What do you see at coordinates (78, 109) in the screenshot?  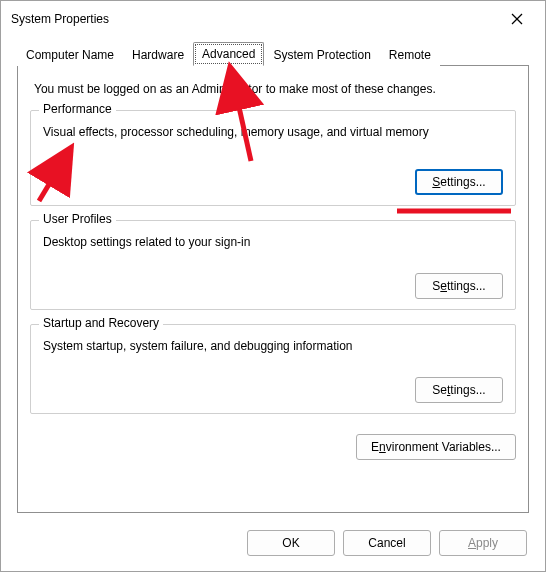 I see `group-performance-legend: Performance` at bounding box center [78, 109].